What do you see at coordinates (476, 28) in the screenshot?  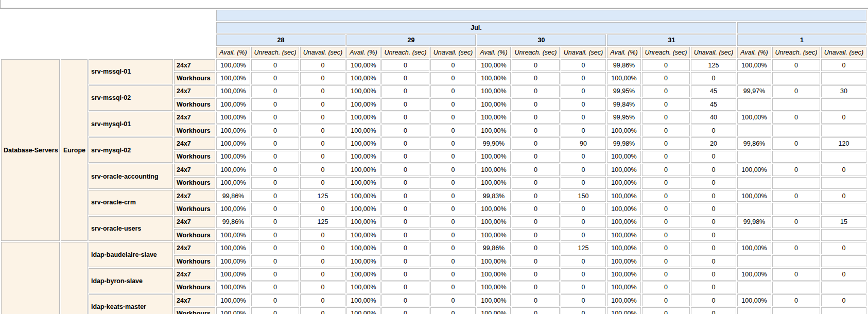 I see `month-header-cell: Jul.` at bounding box center [476, 28].